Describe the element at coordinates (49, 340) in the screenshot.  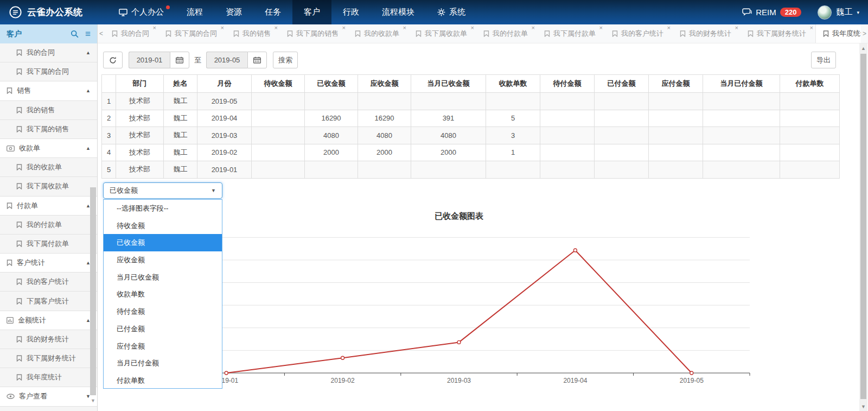
I see `sidebar-item-15: 我的财务统计` at that location.